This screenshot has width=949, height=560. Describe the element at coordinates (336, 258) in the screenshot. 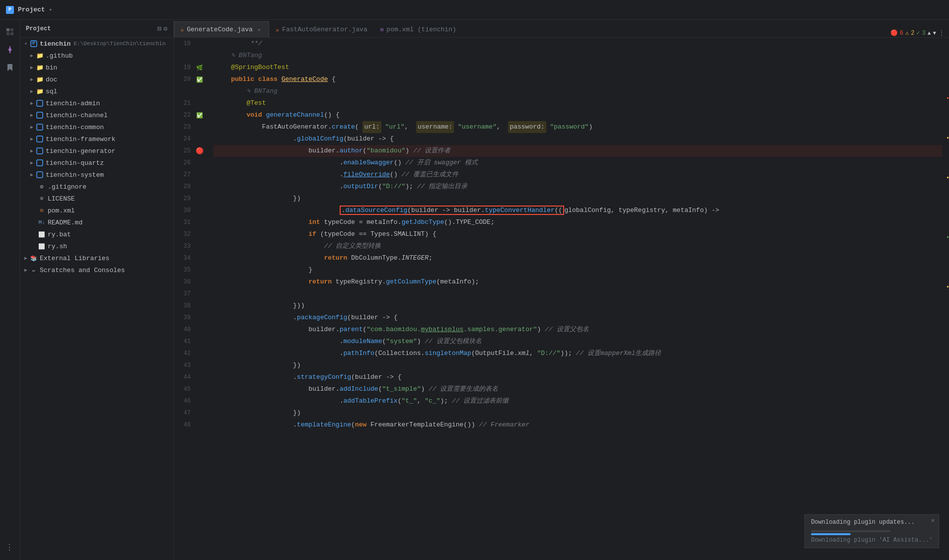

I see `code-text: return` at that location.